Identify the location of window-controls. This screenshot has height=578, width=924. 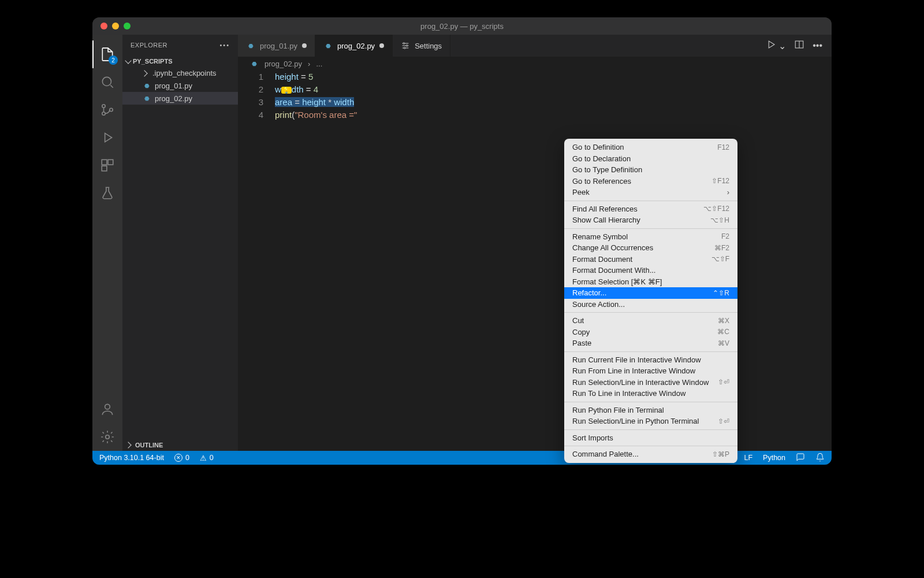
(116, 26).